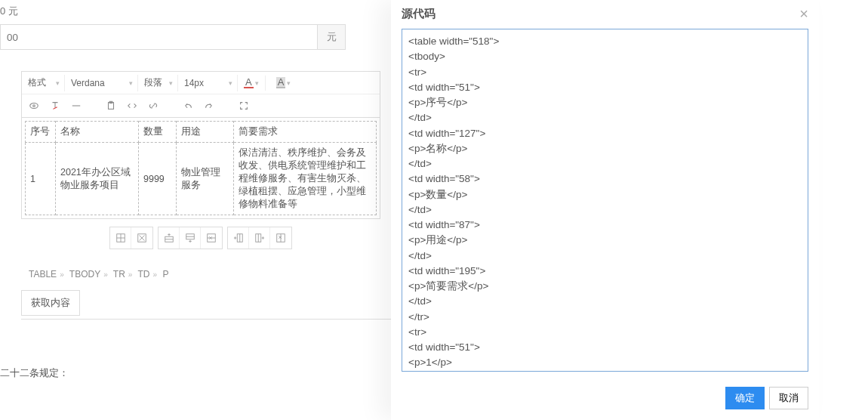  Describe the element at coordinates (284, 83) in the screenshot. I see `highlight-color-button: A▾` at that location.